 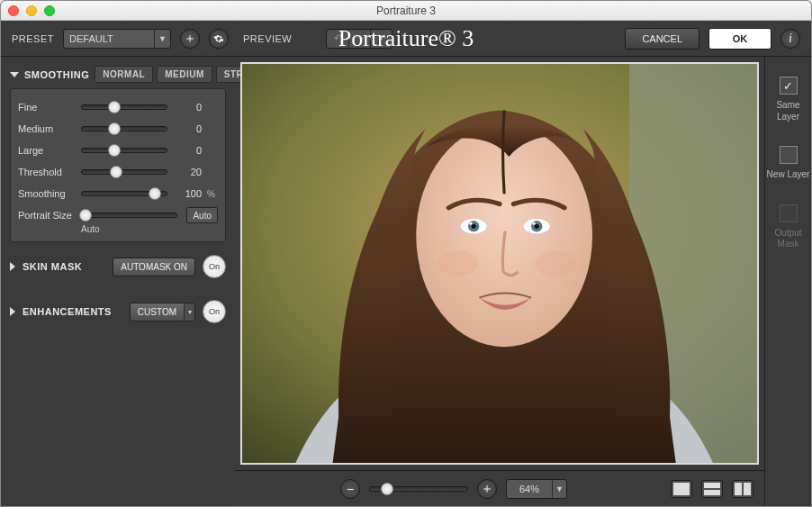 I want to click on titlebar: Portraiture 3, so click(x=406, y=11).